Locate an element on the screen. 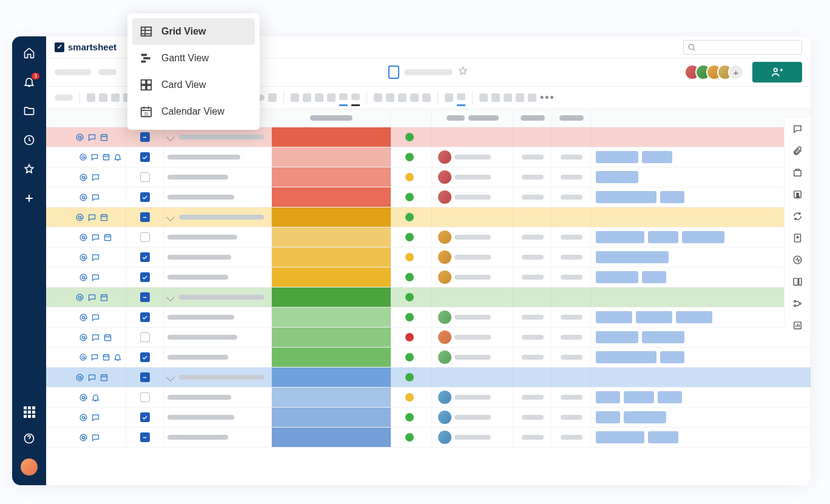  toolbar-more-icon: ••• is located at coordinates (547, 98).